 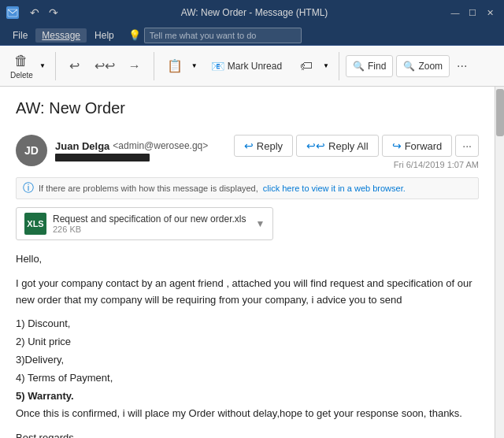 What do you see at coordinates (247, 325) in the screenshot?
I see `list-item-1: 1) Discount,` at bounding box center [247, 325].